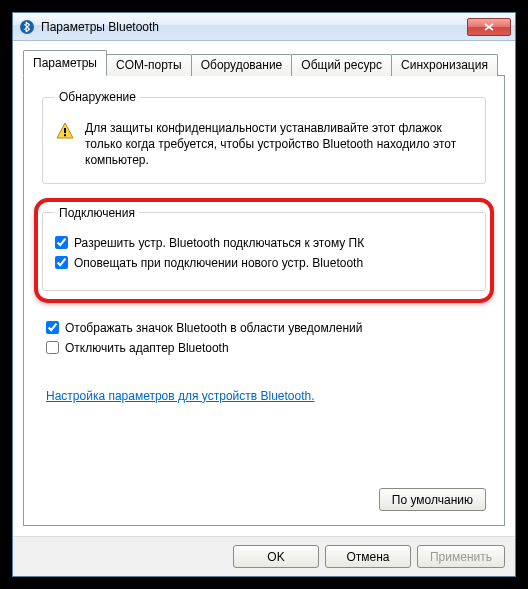  What do you see at coordinates (264, 243) in the screenshot?
I see `allow-connect-row: Разрешить устр. Bluetooth подключаться к…` at bounding box center [264, 243].